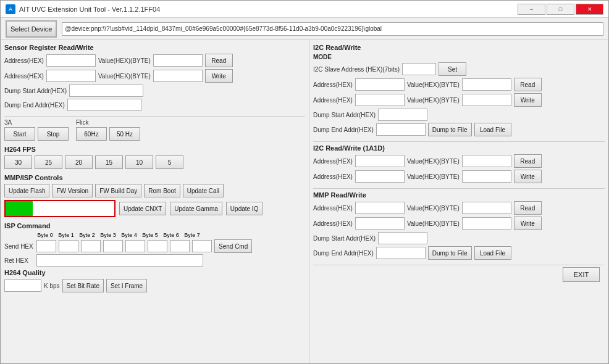 This screenshot has height=364, width=609. I want to click on 1a1d-addr-input1, so click(380, 161).